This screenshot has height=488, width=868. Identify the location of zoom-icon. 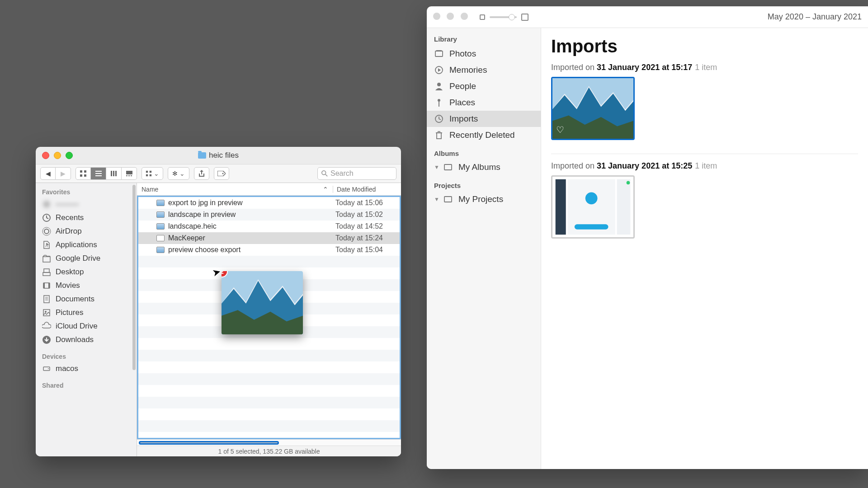
(464, 16).